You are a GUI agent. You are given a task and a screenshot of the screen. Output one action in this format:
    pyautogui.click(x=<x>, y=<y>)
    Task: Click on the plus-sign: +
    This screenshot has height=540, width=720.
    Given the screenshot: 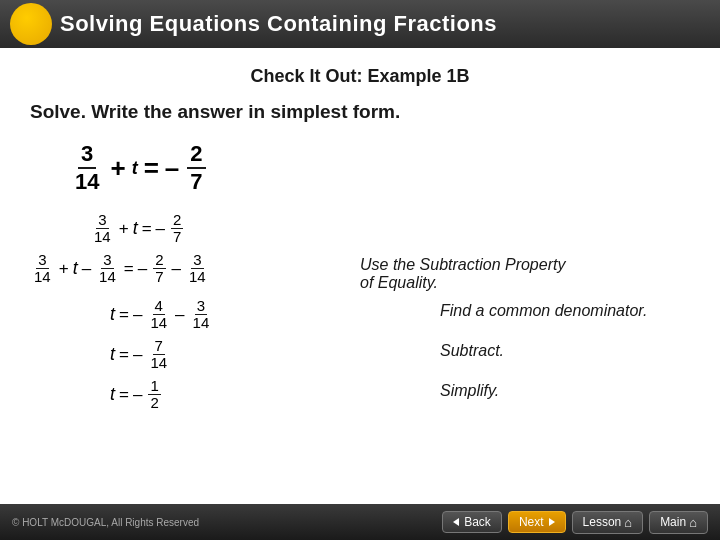 What is the action you would take?
    pyautogui.click(x=118, y=168)
    